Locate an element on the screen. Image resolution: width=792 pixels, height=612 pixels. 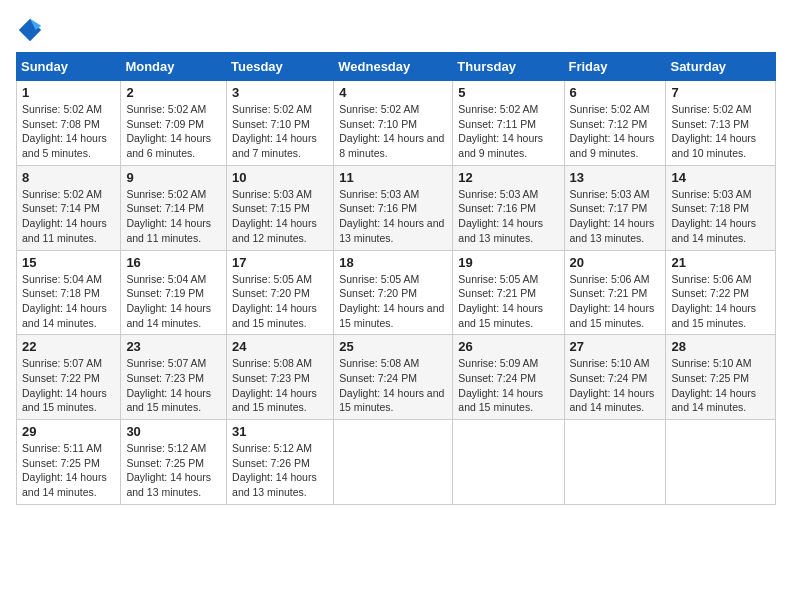
calendar-cell: 19 Sunrise: 5:05 AM Sunset: 7:21 PM Dayl… is located at coordinates (508, 292).